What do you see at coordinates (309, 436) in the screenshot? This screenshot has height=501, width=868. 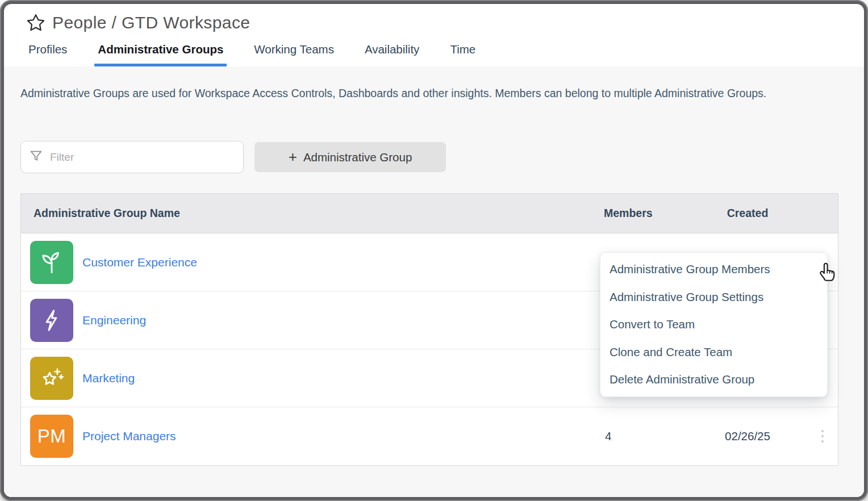 I see `group-name-cell: PM Project Managers` at bounding box center [309, 436].